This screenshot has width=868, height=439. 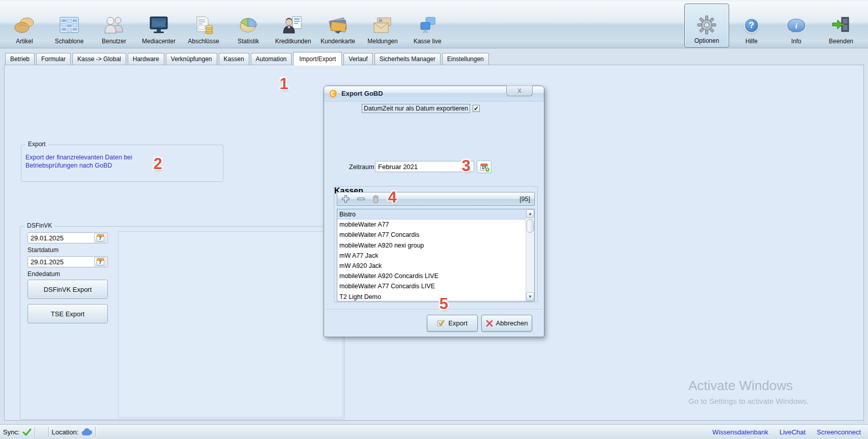 I want to click on dsfinvk-group-title: DSFinVK, so click(x=40, y=226).